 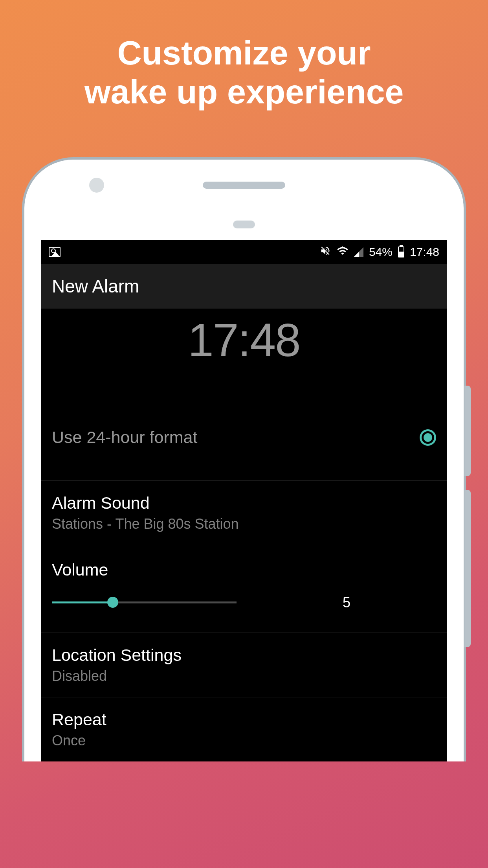 What do you see at coordinates (144, 603) in the screenshot?
I see `volume-slider` at bounding box center [144, 603].